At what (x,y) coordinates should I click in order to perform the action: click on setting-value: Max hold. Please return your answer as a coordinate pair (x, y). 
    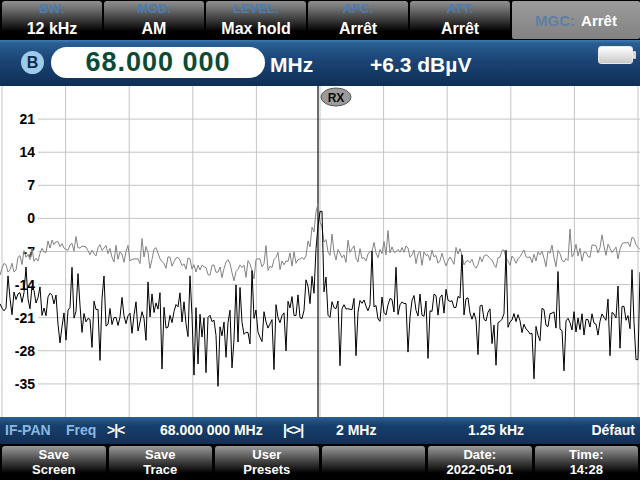
    Looking at the image, I should click on (256, 28).